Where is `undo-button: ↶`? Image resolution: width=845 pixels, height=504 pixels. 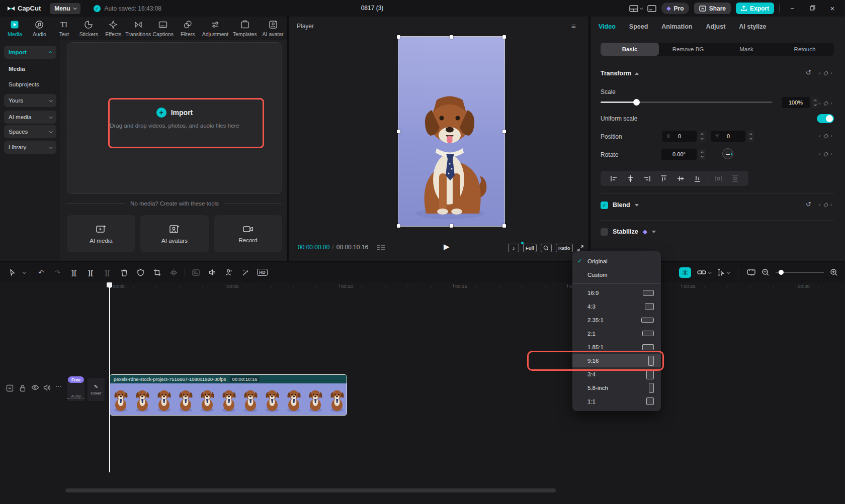 undo-button: ↶ is located at coordinates (41, 272).